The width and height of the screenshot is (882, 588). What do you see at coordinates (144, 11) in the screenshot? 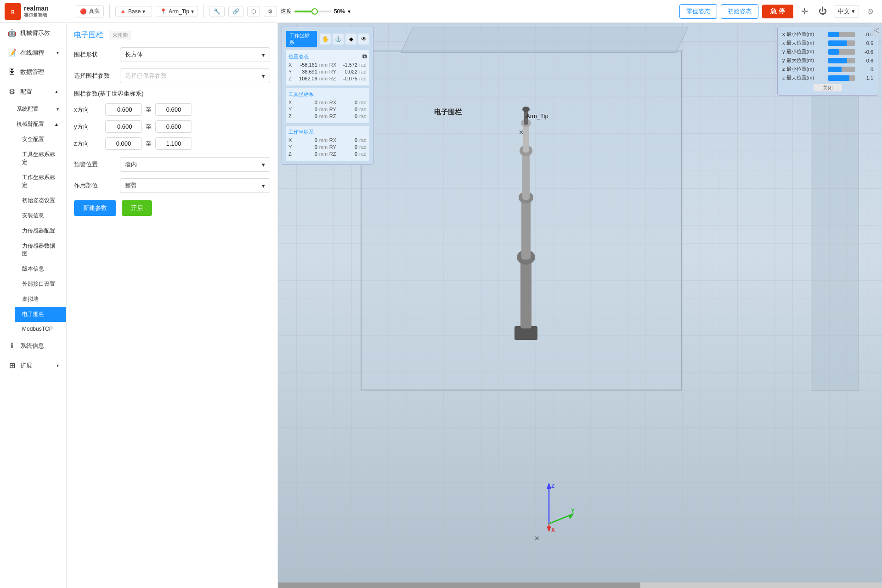
I see `chevron-down-icon: ▾` at bounding box center [144, 11].